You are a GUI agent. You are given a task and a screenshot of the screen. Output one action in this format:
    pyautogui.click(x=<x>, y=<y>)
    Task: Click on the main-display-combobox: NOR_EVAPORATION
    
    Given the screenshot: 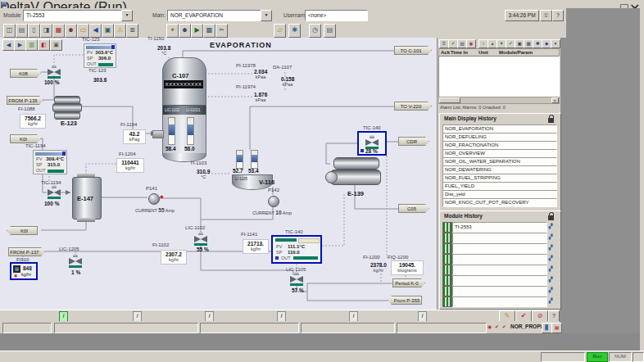 What is the action you would take?
    pyautogui.click(x=215, y=16)
    